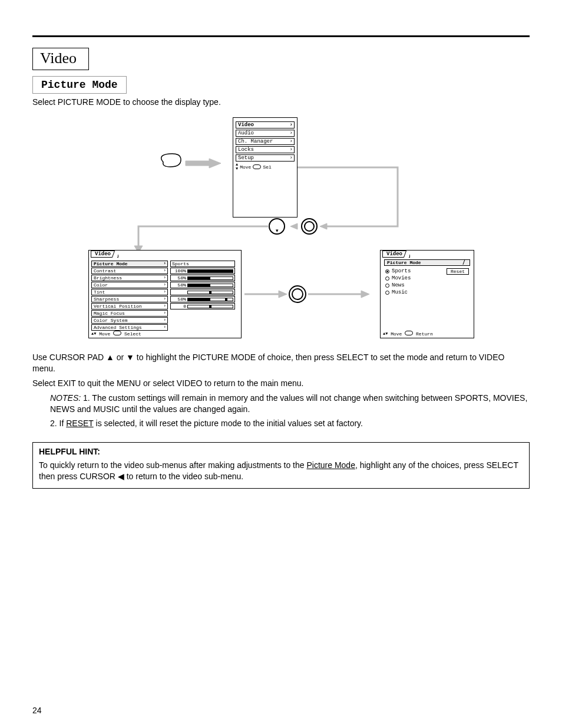 The width and height of the screenshot is (562, 728). What do you see at coordinates (265, 150) in the screenshot?
I see `main-menu-item: Locks›` at bounding box center [265, 150].